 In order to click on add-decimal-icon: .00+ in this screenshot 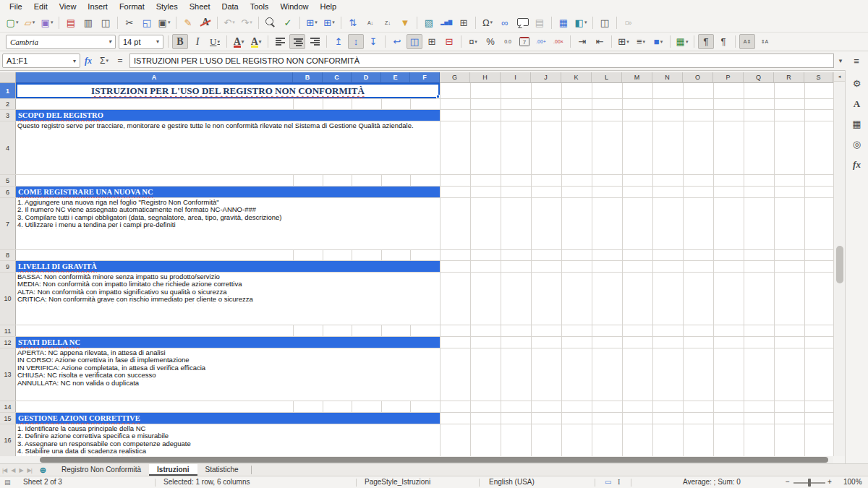, I will do `click(541, 42)`.